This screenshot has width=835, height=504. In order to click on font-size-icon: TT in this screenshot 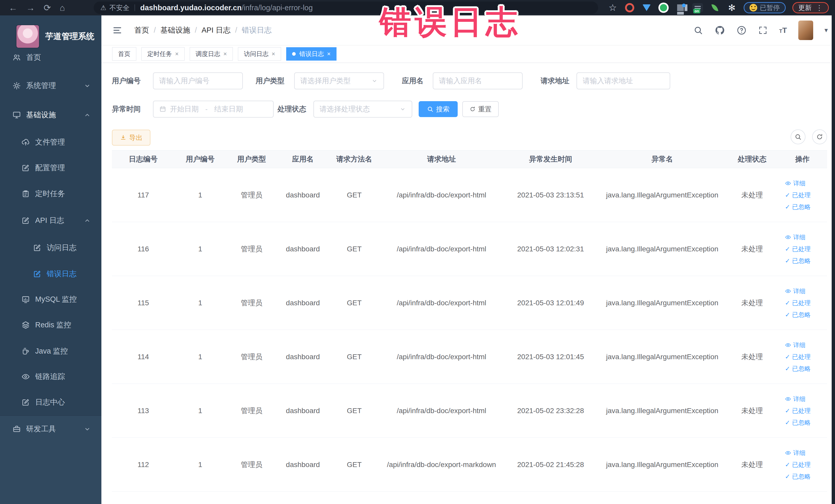, I will do `click(783, 31)`.